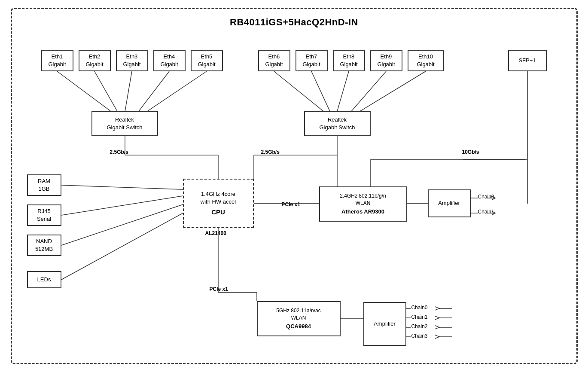 The image size is (588, 372). What do you see at coordinates (58, 61) in the screenshot?
I see `eth1-box: Eth1Gigabit` at bounding box center [58, 61].